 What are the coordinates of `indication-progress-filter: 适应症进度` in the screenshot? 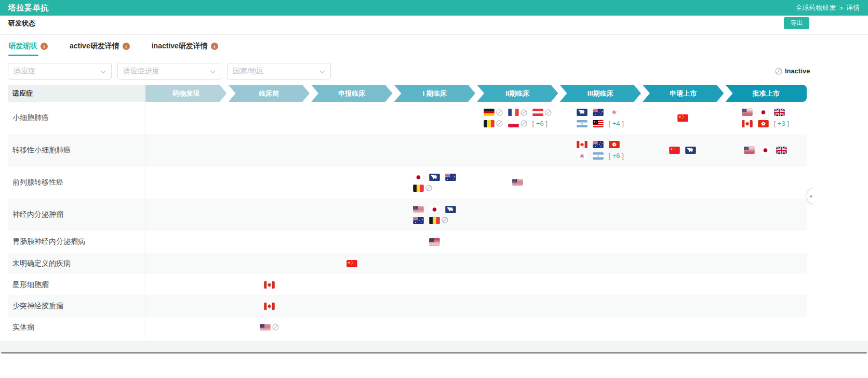 It's located at (169, 71).